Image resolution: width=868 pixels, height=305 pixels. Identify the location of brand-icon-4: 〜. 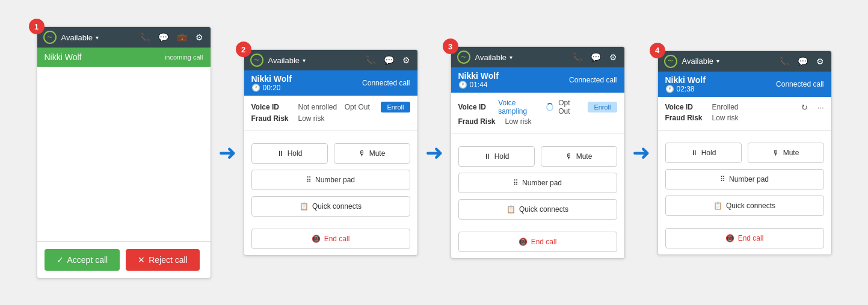
(671, 61).